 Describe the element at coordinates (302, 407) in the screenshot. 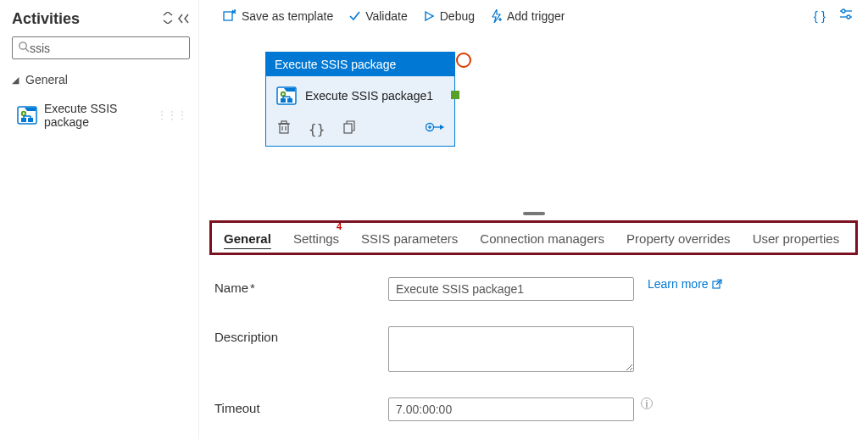

I see `timeout-label: Timeout` at that location.